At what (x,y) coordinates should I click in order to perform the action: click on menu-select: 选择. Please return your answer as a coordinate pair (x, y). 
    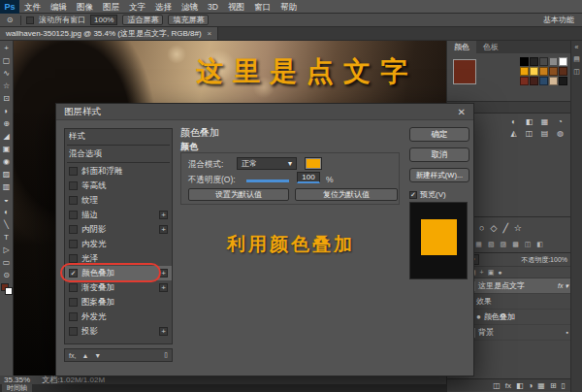
    Looking at the image, I should click on (163, 7).